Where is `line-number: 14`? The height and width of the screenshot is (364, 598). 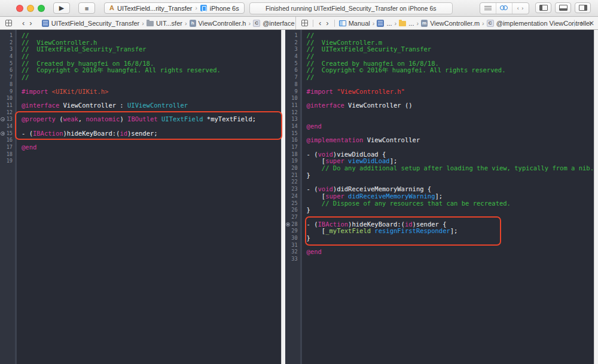
line-number: 14 is located at coordinates (7, 127).